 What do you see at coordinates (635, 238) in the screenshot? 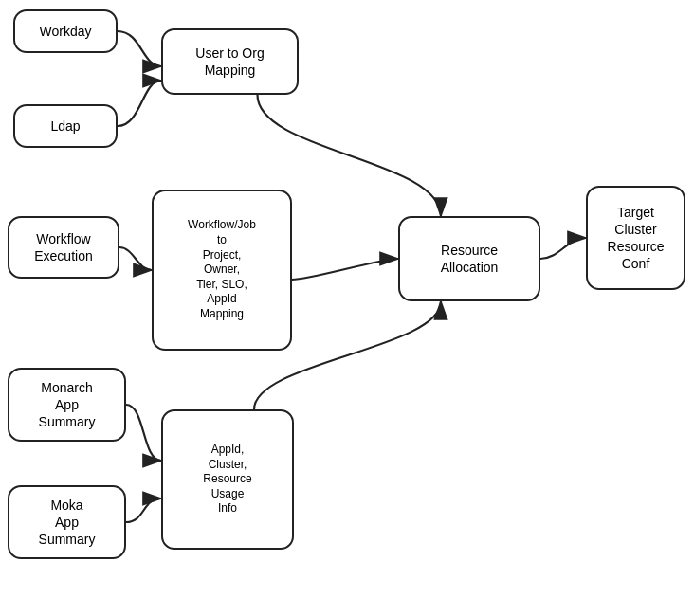
I see `node-targetCluster: Target Cluster Resource Conf` at bounding box center [635, 238].